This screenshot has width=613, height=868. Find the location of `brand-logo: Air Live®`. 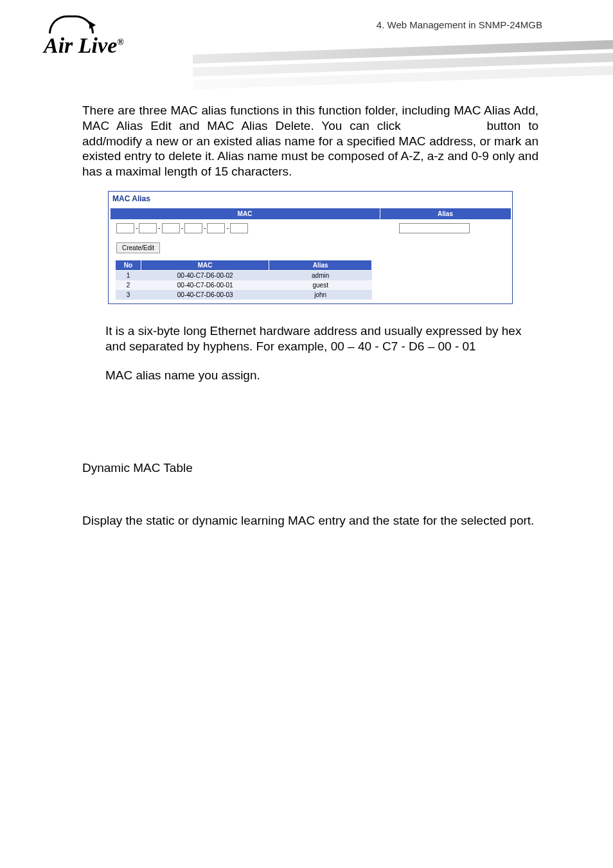

brand-logo: Air Live® is located at coordinates (108, 37).